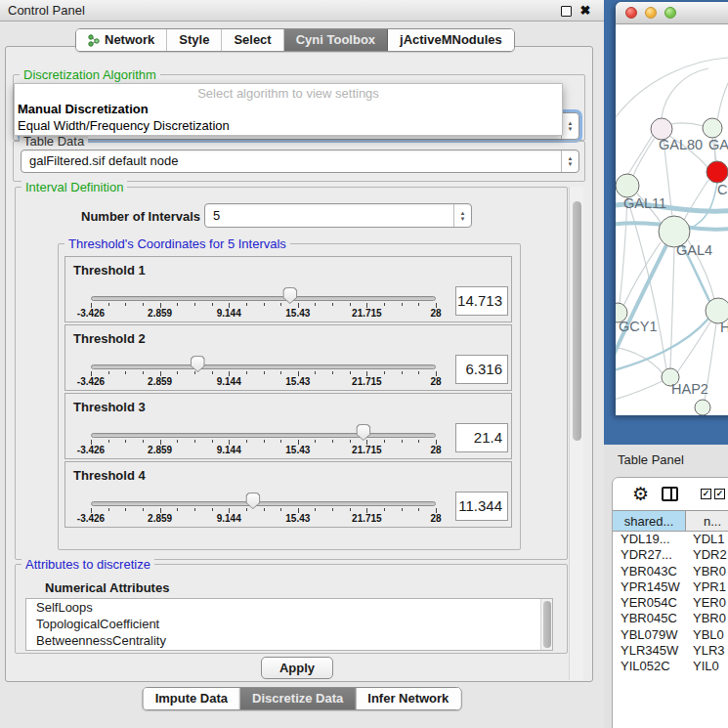 Image resolution: width=728 pixels, height=728 pixels. What do you see at coordinates (631, 13) in the screenshot?
I see `window-close-icon` at bounding box center [631, 13].